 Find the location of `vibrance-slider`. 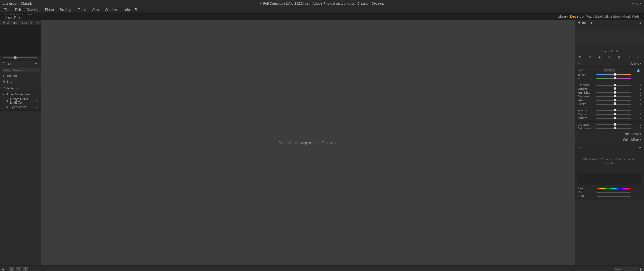

vibrance-slider is located at coordinates (614, 125).